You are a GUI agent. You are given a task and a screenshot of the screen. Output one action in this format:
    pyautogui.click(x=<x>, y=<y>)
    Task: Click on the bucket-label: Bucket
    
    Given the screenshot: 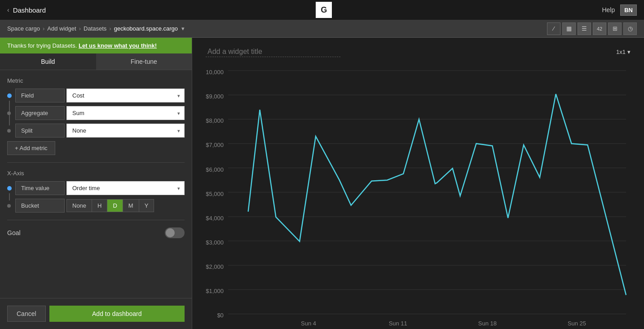 What is the action you would take?
    pyautogui.click(x=40, y=206)
    